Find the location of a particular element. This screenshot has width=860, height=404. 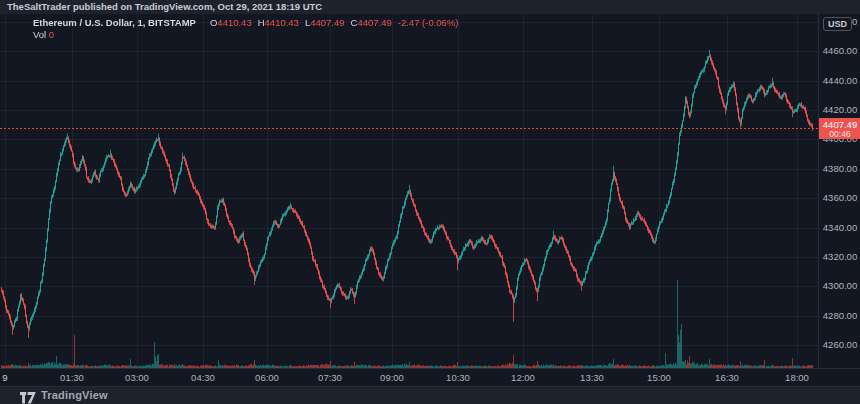

time-axis-label: 06:00 is located at coordinates (267, 378).